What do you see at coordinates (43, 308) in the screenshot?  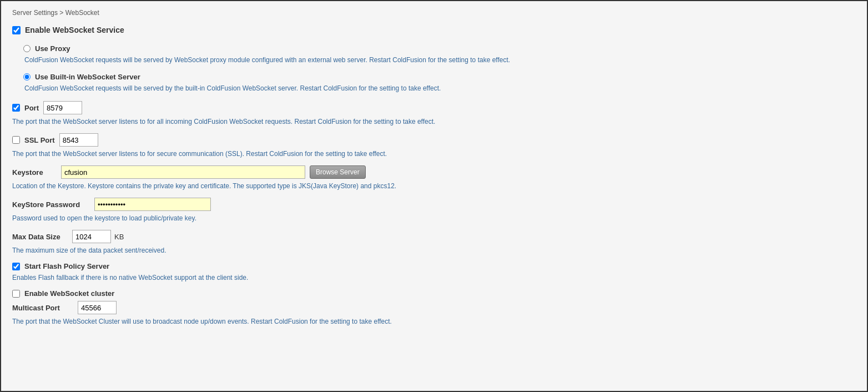 I see `multicast-port-label: Multicast Port` at bounding box center [43, 308].